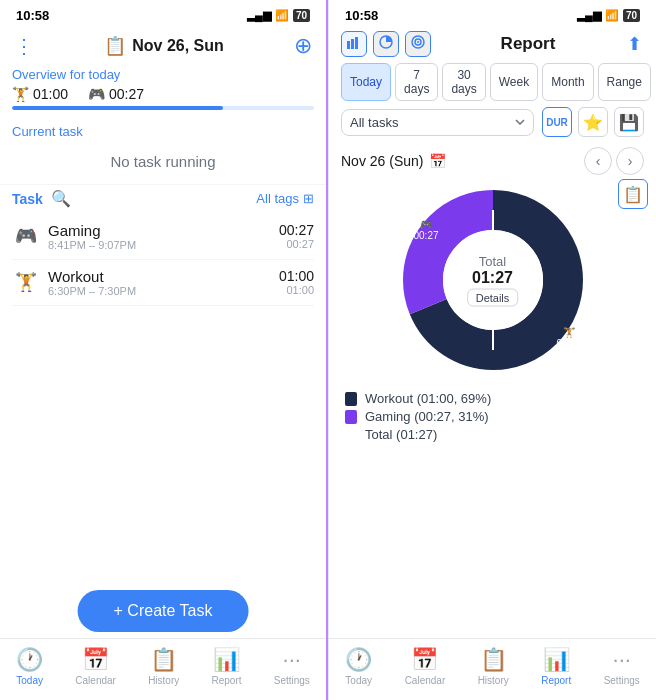  I want to click on bar-chart-btn, so click(354, 44).